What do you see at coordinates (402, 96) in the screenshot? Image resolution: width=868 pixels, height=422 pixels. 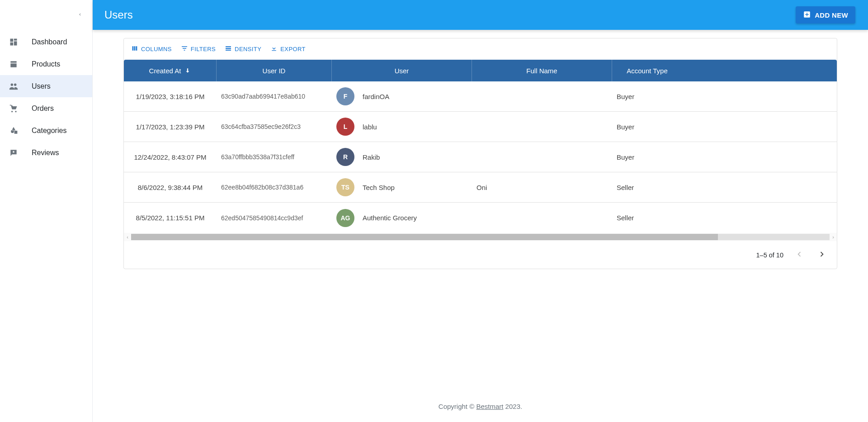 I see `cell-user: FfardinOA` at bounding box center [402, 96].